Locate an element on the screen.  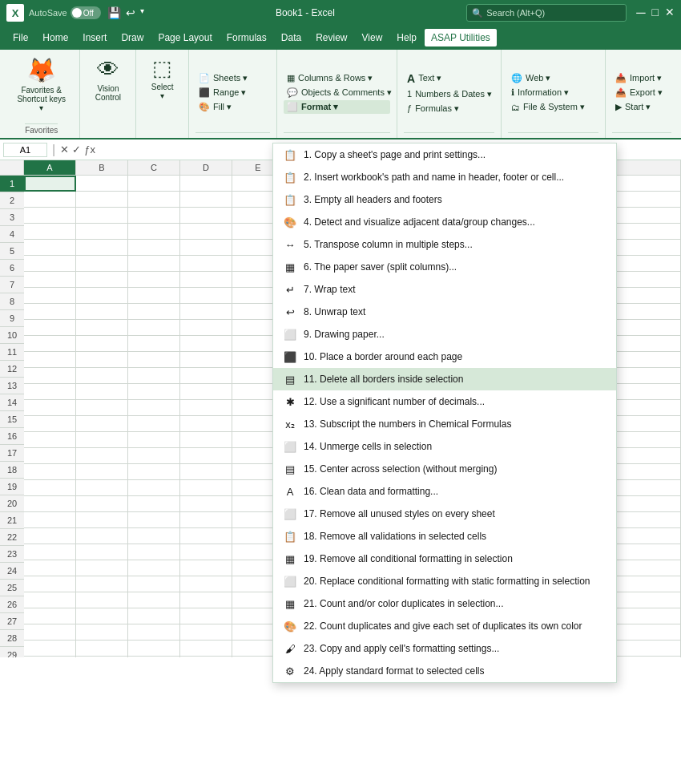
menu-item-8: ↩8. Unwrap text is located at coordinates (445, 312).